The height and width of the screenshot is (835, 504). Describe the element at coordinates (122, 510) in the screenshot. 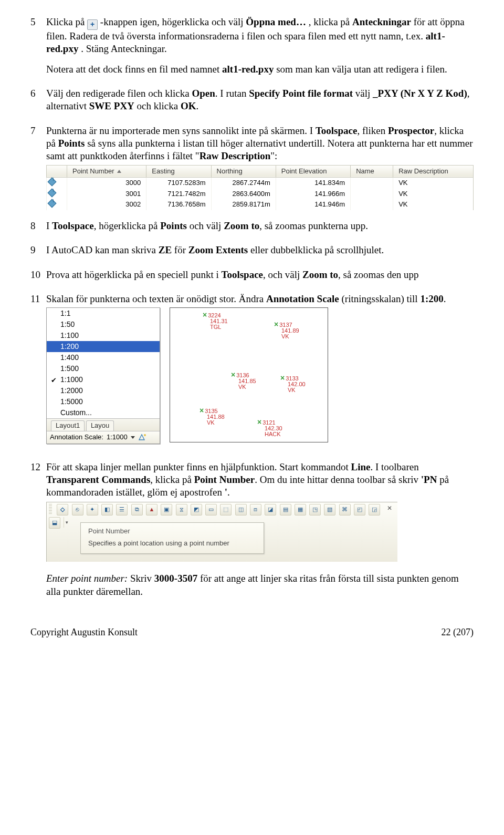

I see `toolbar-btn: ☰` at that location.